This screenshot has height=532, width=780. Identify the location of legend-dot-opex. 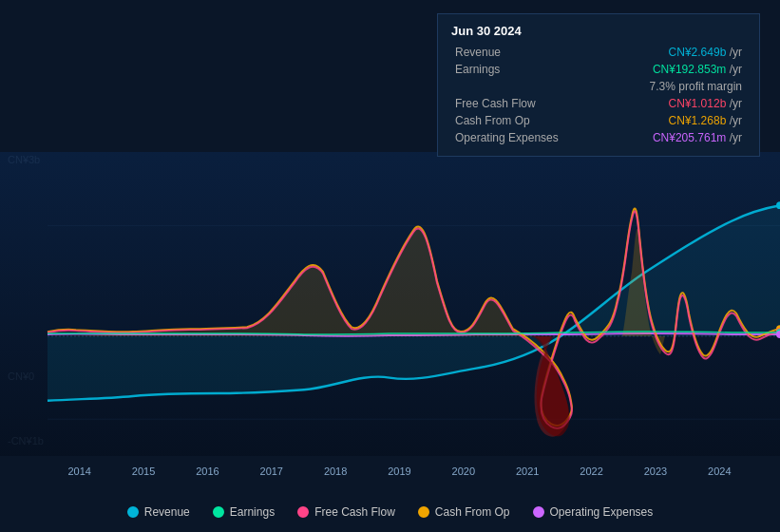
(539, 512).